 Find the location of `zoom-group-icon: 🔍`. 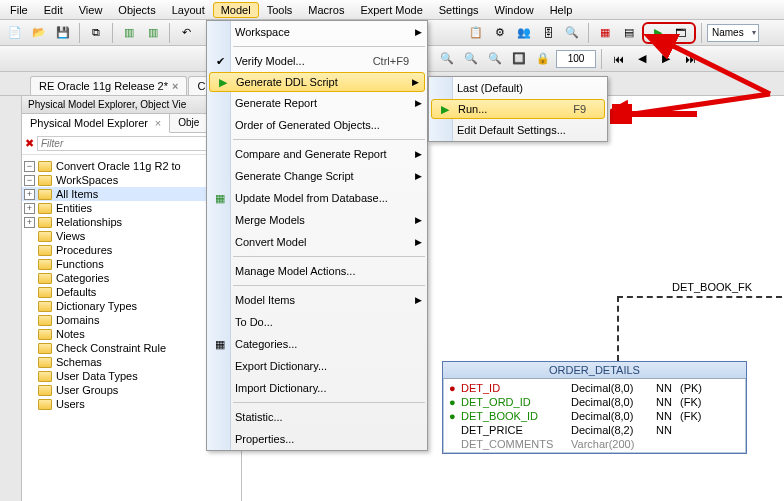

zoom-group-icon: 🔍 is located at coordinates (447, 59).